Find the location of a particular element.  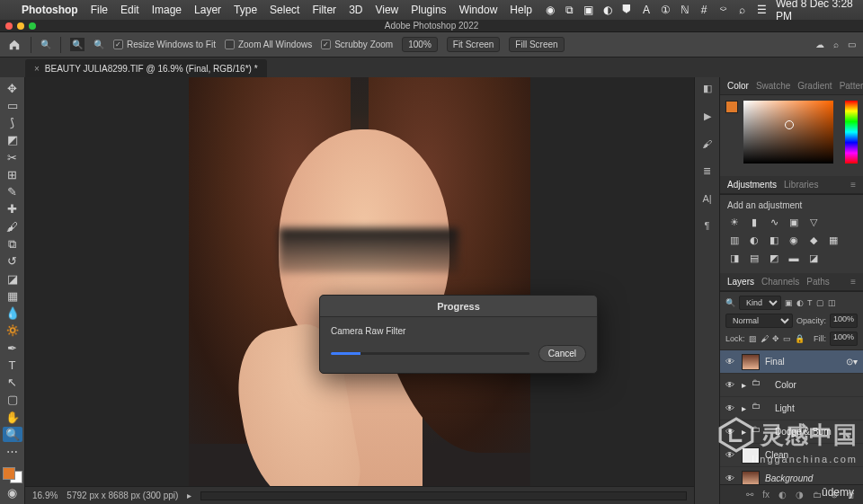

play-icon: ▶ is located at coordinates (707, 117).